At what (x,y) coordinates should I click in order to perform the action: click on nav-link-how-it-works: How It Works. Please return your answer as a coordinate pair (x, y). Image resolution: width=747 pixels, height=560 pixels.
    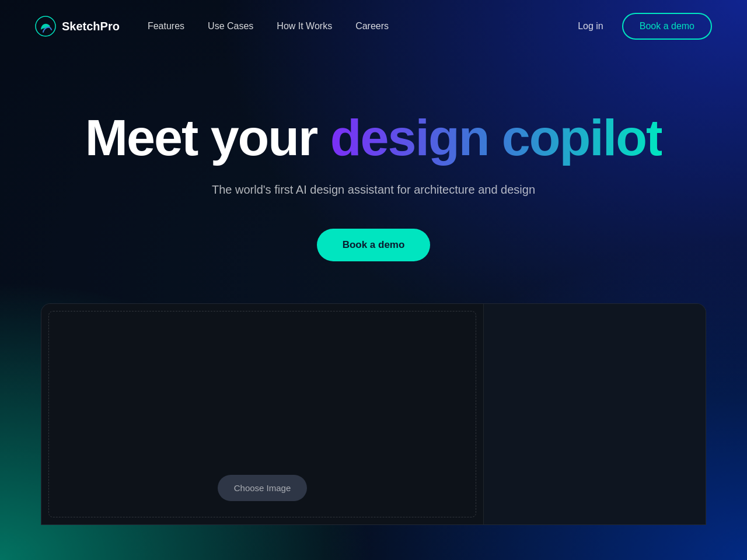
    Looking at the image, I should click on (305, 26).